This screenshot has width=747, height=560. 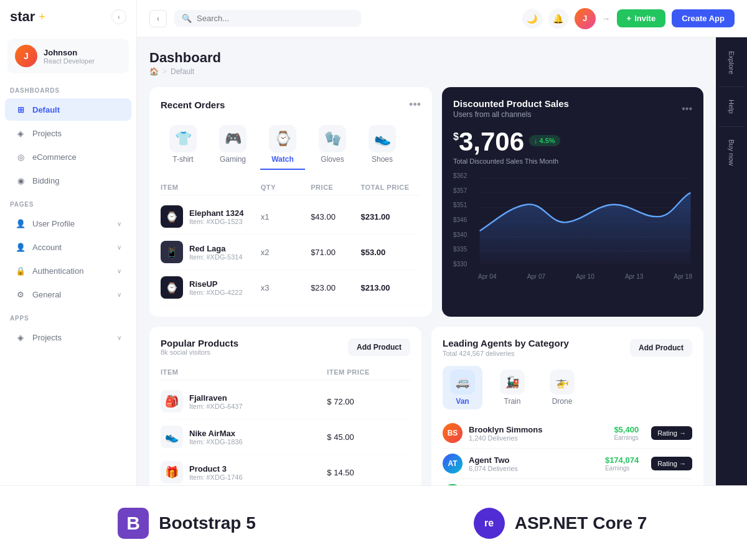 What do you see at coordinates (216, 398) in the screenshot?
I see `product-name: Fjallraven` at bounding box center [216, 398].